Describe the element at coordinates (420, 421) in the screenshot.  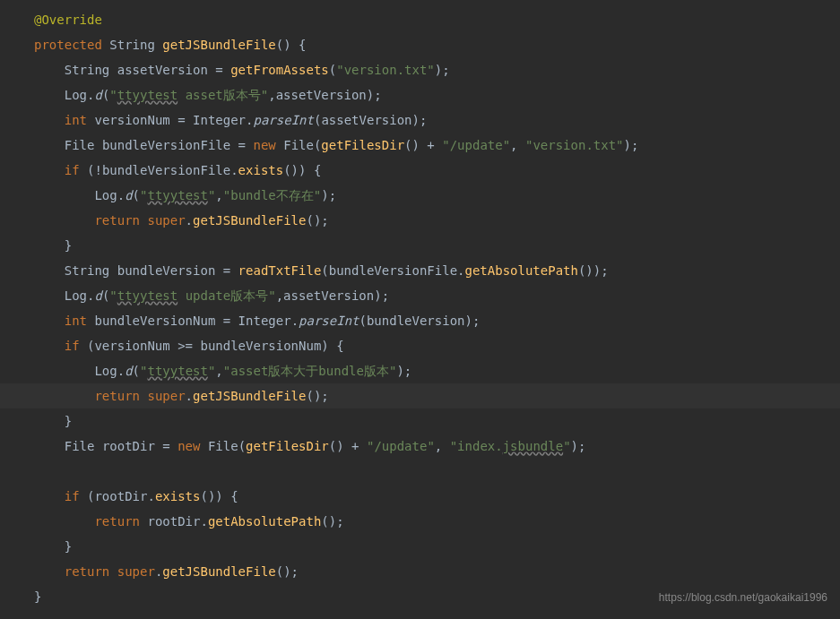
I see `code-line-17: }` at that location.